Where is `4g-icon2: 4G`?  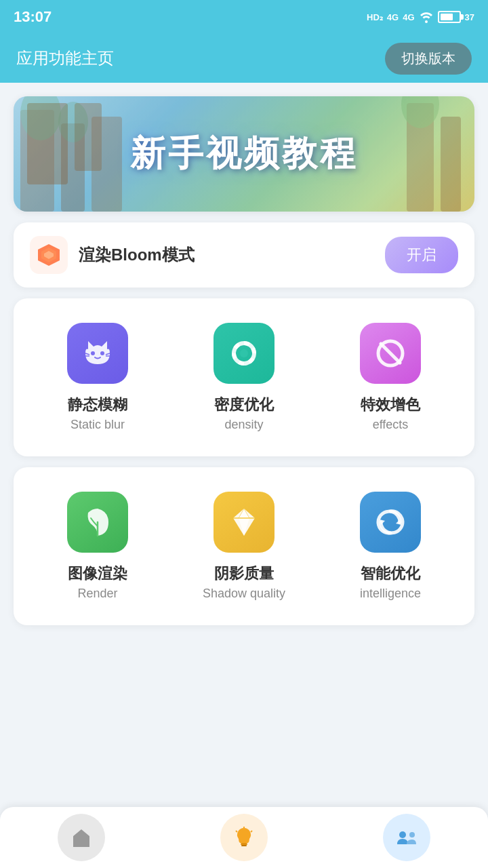
4g-icon2: 4G is located at coordinates (408, 18).